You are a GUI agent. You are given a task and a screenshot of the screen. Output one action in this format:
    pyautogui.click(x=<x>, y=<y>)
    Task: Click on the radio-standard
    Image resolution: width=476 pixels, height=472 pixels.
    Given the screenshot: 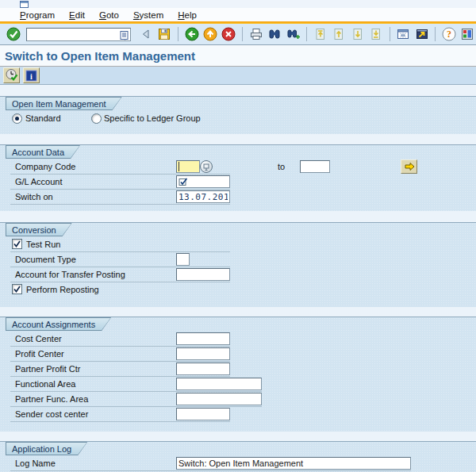 What is the action you would take?
    pyautogui.click(x=17, y=119)
    